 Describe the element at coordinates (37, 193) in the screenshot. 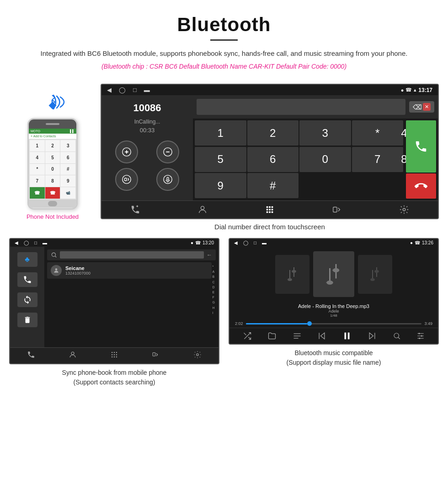

I see `phone-call-btn: ☎` at that location.